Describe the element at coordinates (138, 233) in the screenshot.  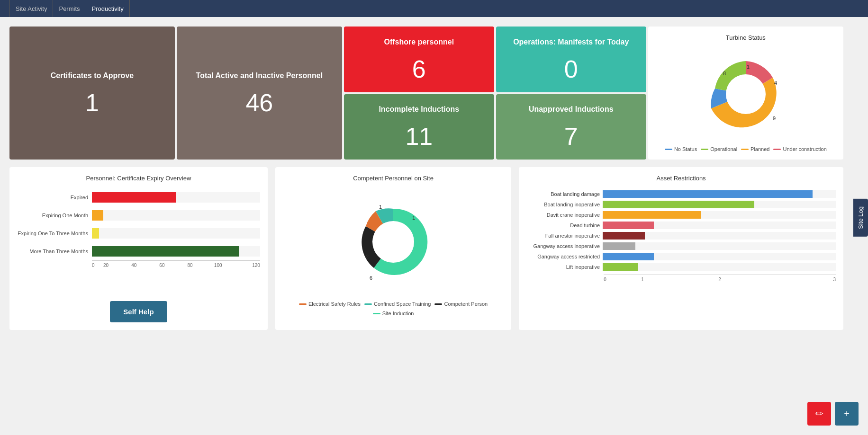
I see `bar-row-three-months: Expiring One To Three Months` at that location.